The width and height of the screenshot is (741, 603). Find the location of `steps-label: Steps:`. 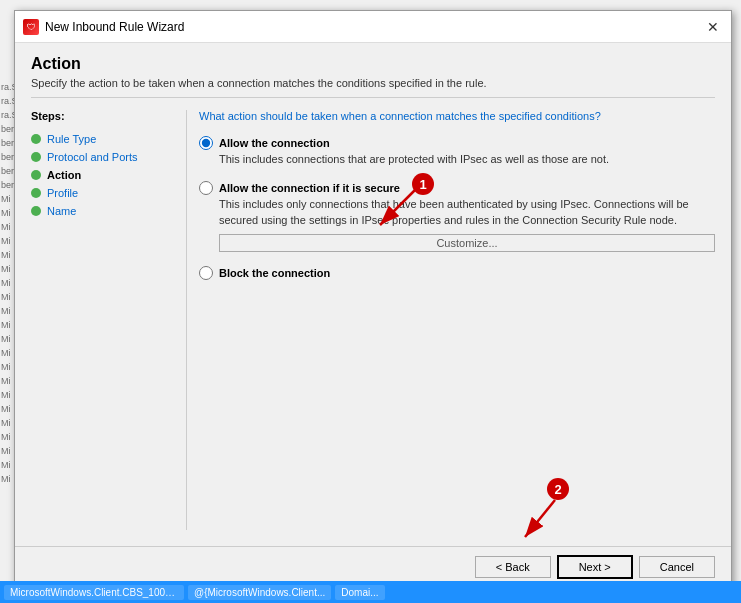

steps-label: Steps: is located at coordinates (102, 116).